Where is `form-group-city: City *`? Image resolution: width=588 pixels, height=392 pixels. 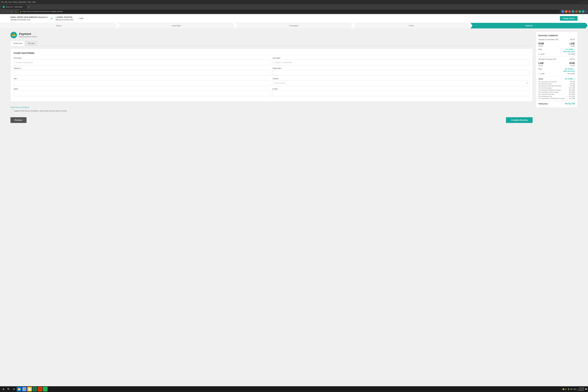 form-group-city: City * is located at coordinates (142, 82).